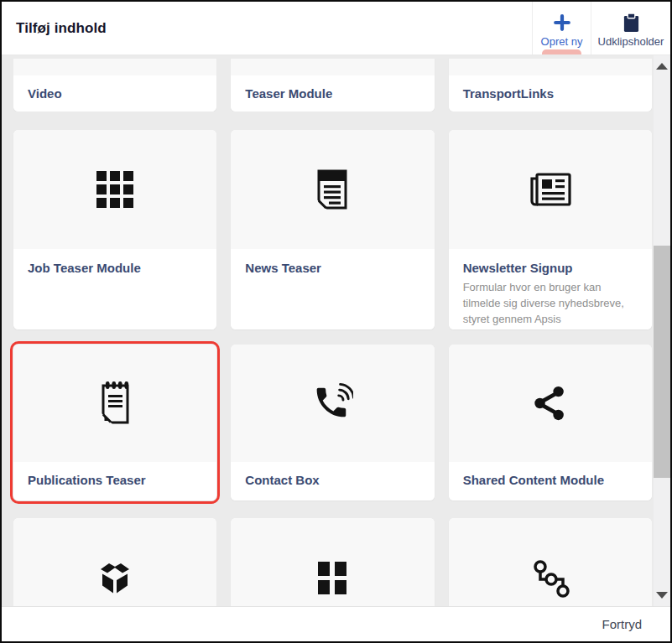 This screenshot has height=643, width=672. I want to click on newspaper-icon, so click(550, 189).